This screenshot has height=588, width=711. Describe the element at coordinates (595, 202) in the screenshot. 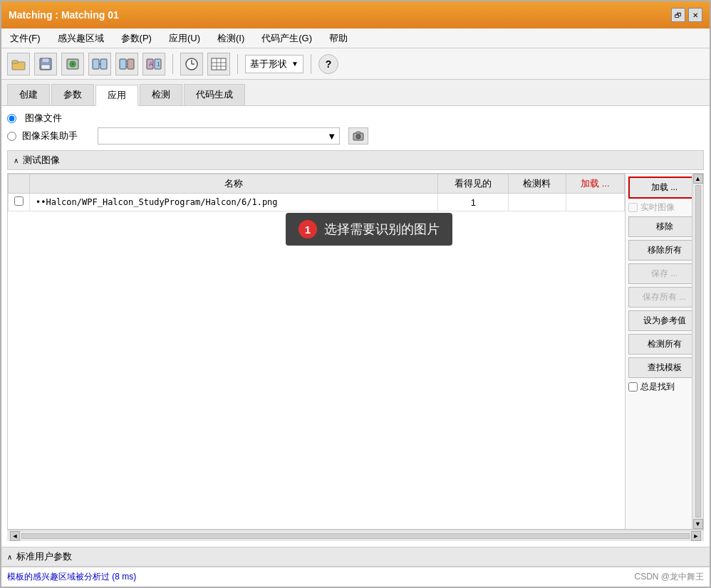

I see `row-load-cell` at that location.